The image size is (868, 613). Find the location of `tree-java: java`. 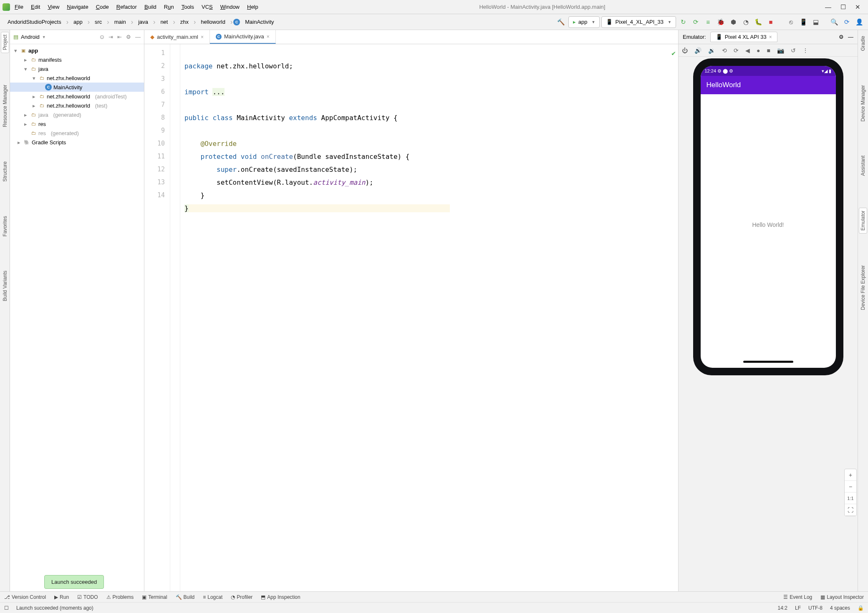

tree-java: java is located at coordinates (43, 69).